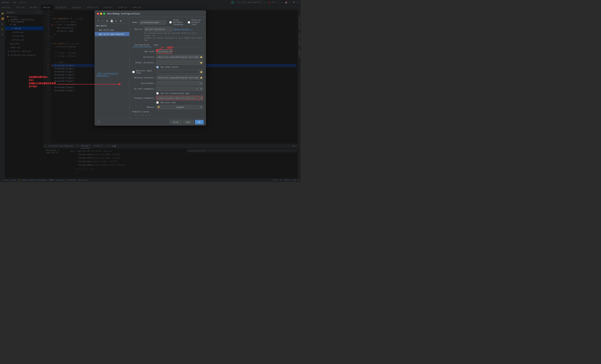 The height and width of the screenshot is (364, 601). I want to click on run-on-value: Local machine, so click(155, 29).